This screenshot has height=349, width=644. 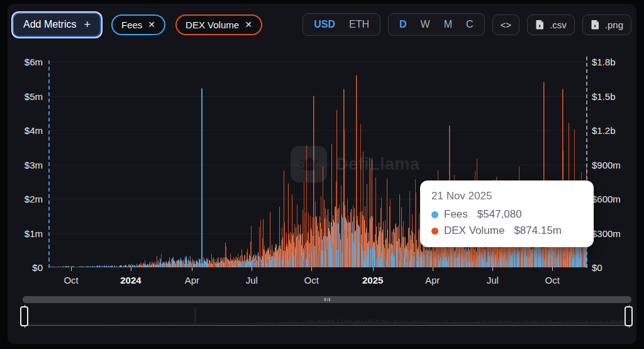 I want to click on png-label: .png, so click(x=614, y=25).